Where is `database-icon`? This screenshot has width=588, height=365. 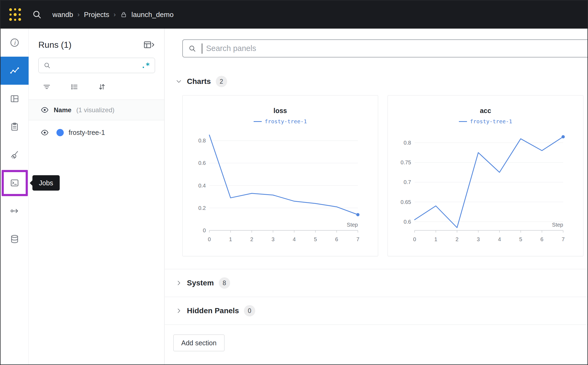
database-icon is located at coordinates (15, 239).